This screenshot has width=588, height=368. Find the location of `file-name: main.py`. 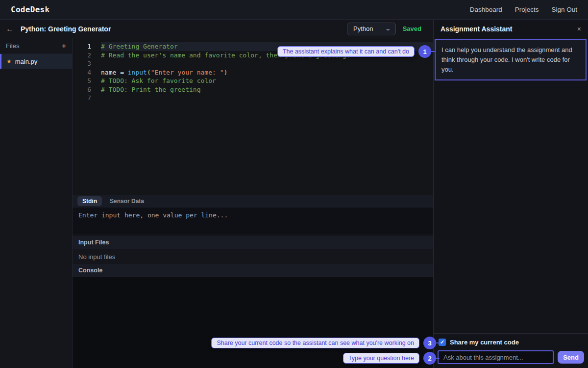

file-name: main.py is located at coordinates (26, 62).